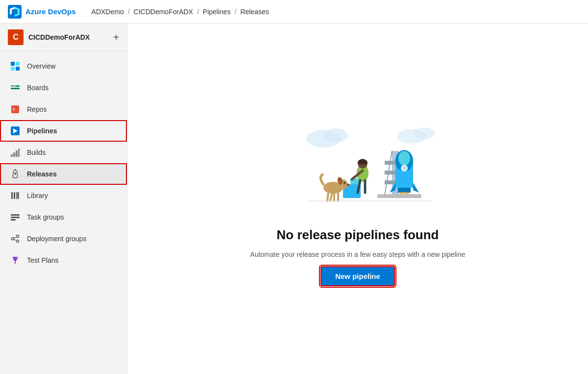  Describe the element at coordinates (42, 12) in the screenshot. I see `logo: Azure DevOps` at that location.